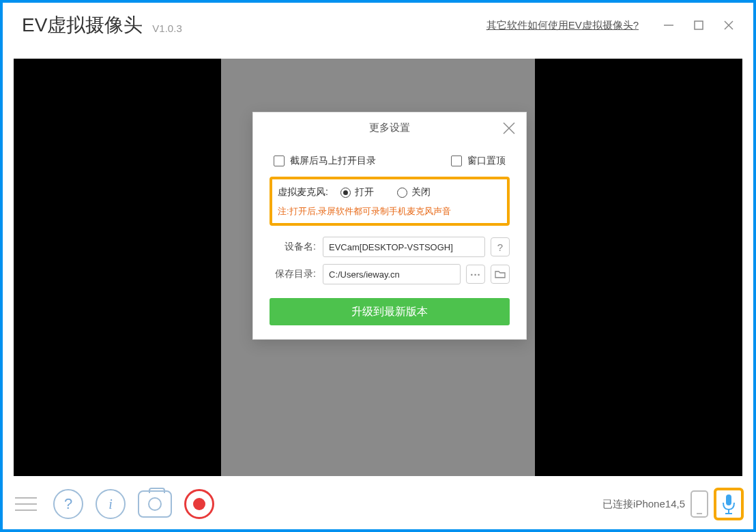 This screenshot has width=756, height=532. I want to click on ellipsis-icon: ···, so click(476, 274).